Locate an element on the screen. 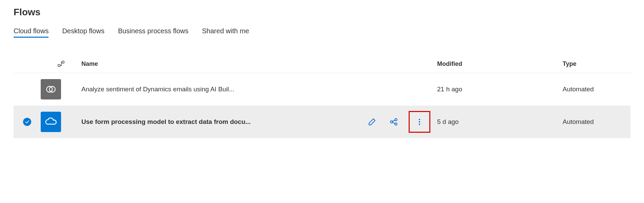 The height and width of the screenshot is (203, 644). column-flow-type-icon is located at coordinates (61, 64).